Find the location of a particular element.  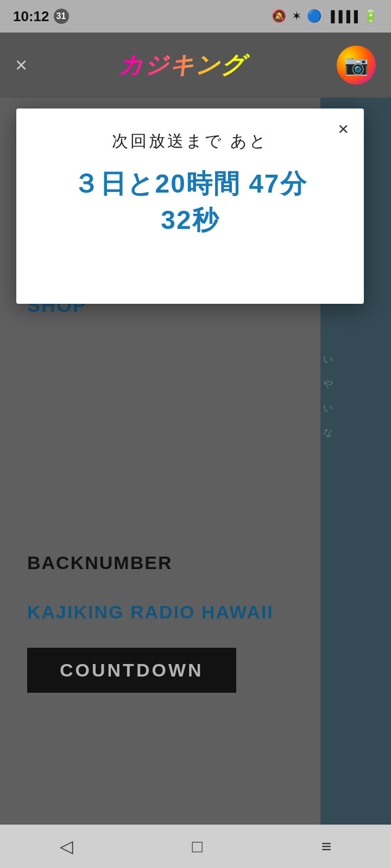

instagram-icon: 📷 is located at coordinates (356, 65).